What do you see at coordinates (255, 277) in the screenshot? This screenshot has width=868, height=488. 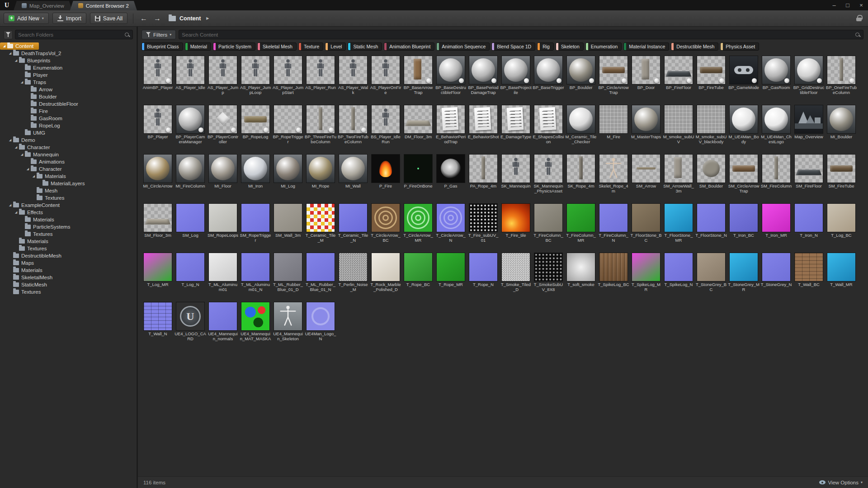 I see `asset-item-t-ml-aluminum01-n: T_ML_Aluminum01_N` at bounding box center [255, 277].